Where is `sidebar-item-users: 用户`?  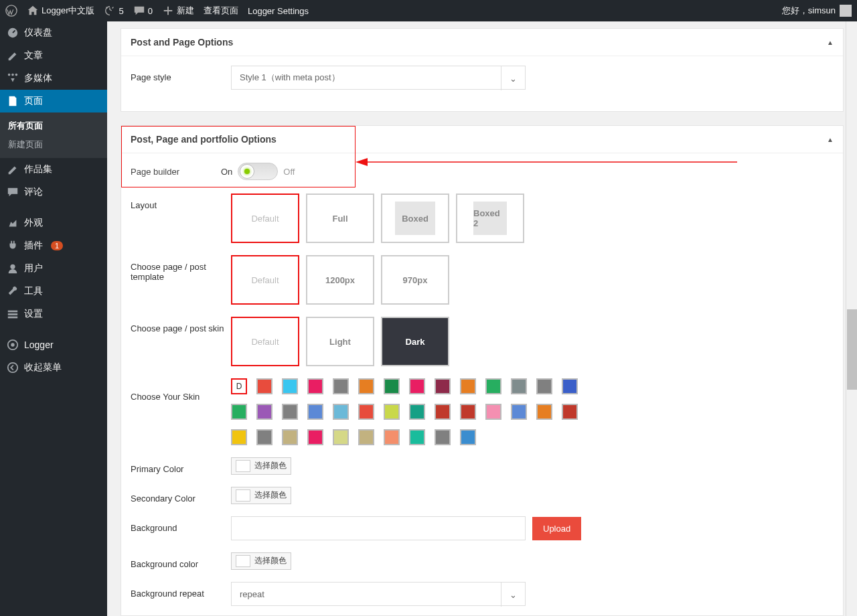 sidebar-item-users: 用户 is located at coordinates (54, 268).